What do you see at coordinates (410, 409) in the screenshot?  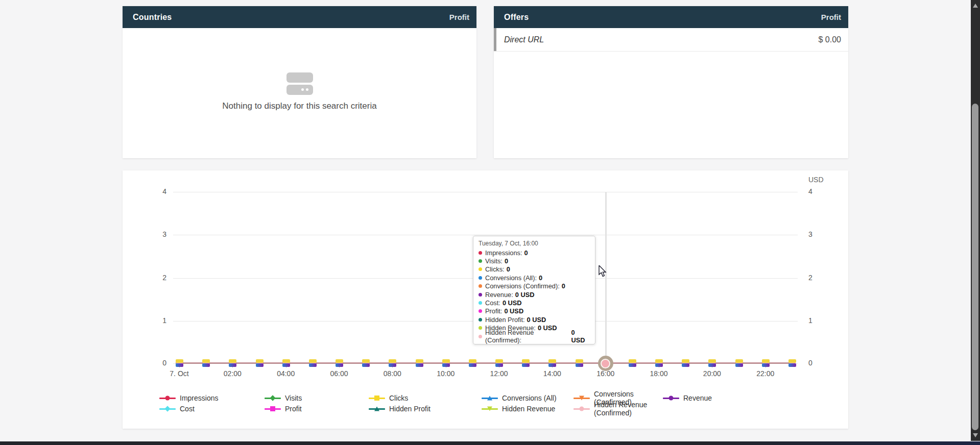 I see `legend-label: Hidden Profit` at bounding box center [410, 409].